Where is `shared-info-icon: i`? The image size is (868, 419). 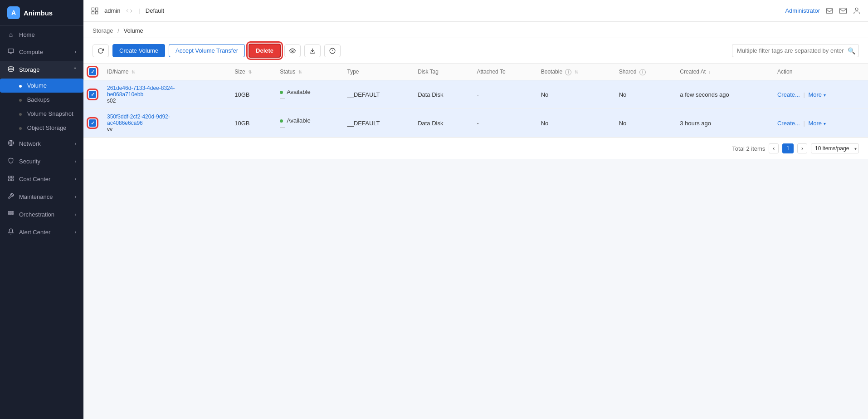
shared-info-icon: i is located at coordinates (643, 72).